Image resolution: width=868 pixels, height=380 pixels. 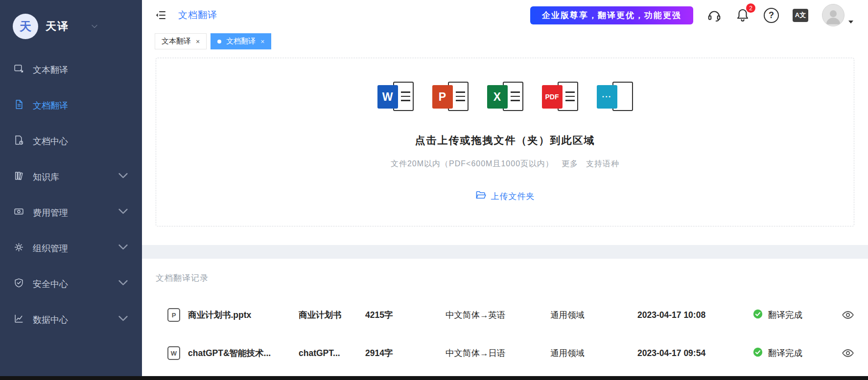 I want to click on sidebar-item-text-translate: 文本翻译, so click(x=71, y=69).